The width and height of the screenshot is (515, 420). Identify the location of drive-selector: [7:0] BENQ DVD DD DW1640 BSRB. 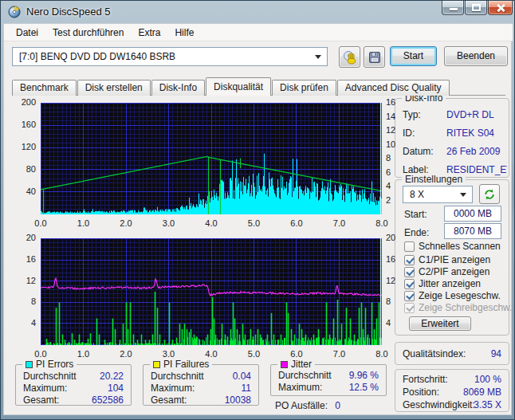
(170, 57).